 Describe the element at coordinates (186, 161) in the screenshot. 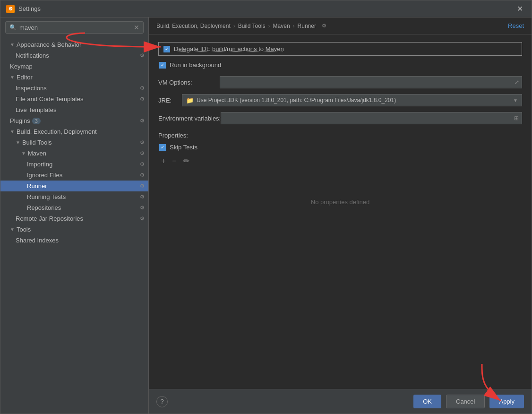

I see `edit-property-button: ✏` at that location.